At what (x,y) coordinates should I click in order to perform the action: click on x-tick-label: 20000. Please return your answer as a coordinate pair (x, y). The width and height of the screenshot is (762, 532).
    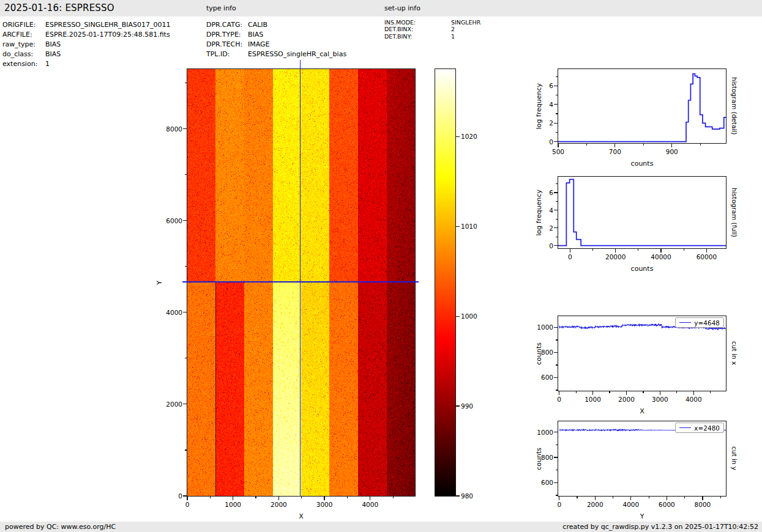
    Looking at the image, I should click on (616, 257).